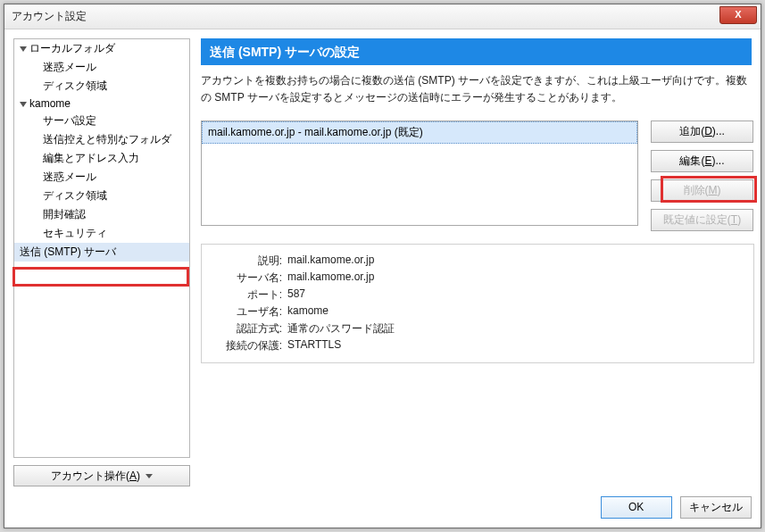  What do you see at coordinates (478, 328) in the screenshot?
I see `detail-auth: 認証方式:通常のパスワード認証` at bounding box center [478, 328].